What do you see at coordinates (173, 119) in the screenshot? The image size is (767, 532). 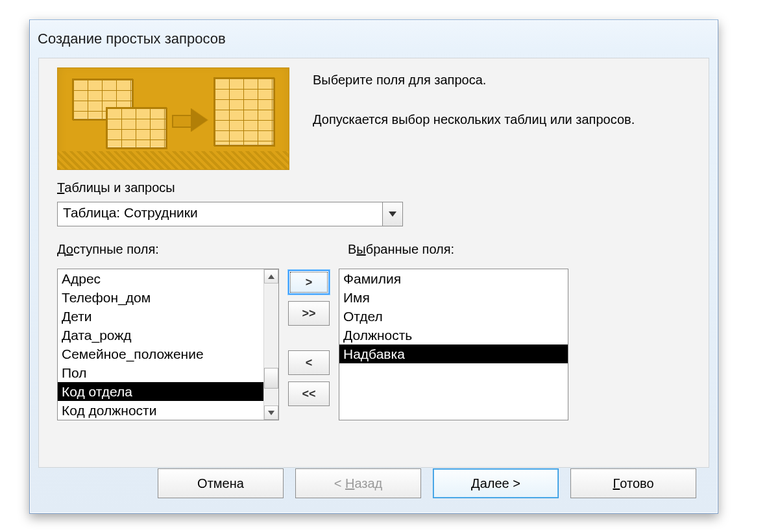 I see `wizard-illustration` at bounding box center [173, 119].